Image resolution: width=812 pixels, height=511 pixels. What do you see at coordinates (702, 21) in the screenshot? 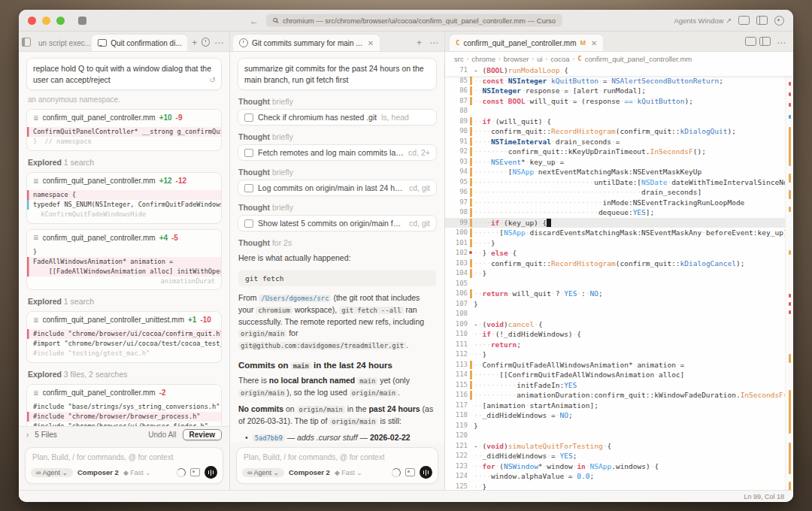
I see `agents-window-link: Agents Window ↗` at bounding box center [702, 21].